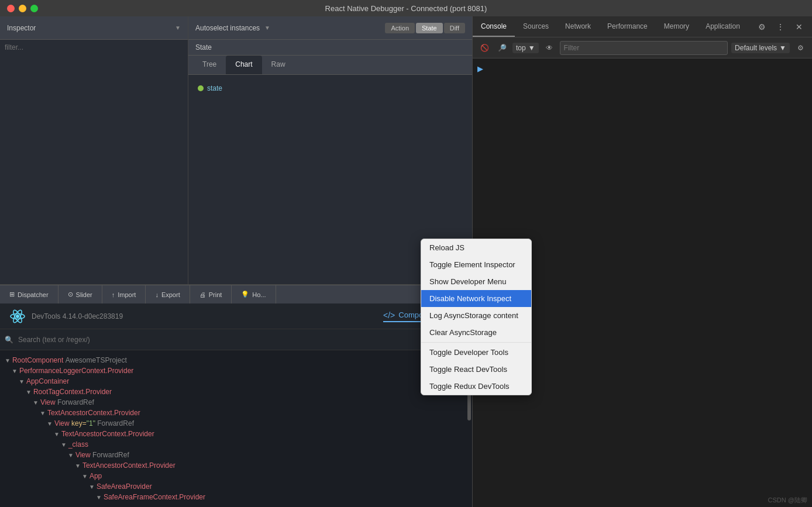  Describe the element at coordinates (800, 48) in the screenshot. I see `console-settings-icon: ⚙` at that location.